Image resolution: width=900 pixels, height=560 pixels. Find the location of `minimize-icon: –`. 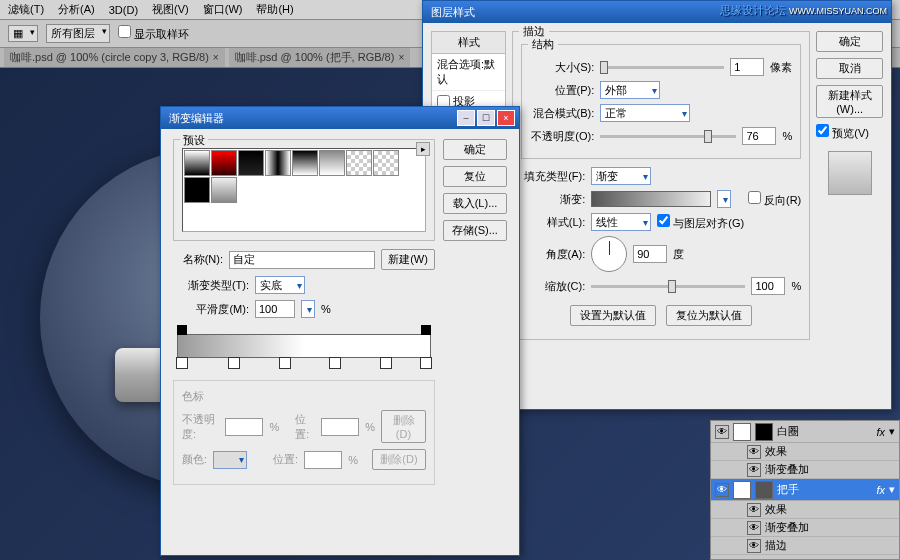

minimize-icon: – is located at coordinates (466, 118).